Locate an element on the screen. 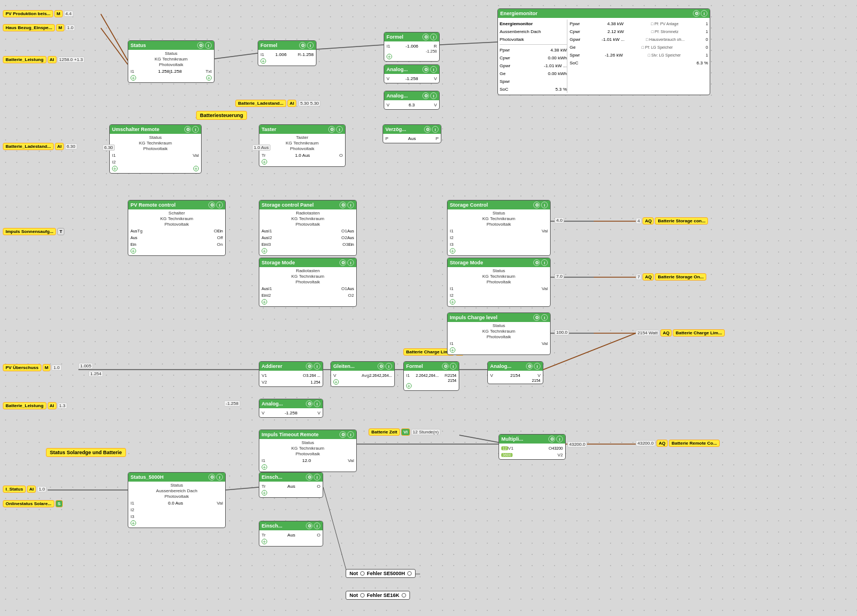  einsch1-add-port: + is located at coordinates (264, 493).